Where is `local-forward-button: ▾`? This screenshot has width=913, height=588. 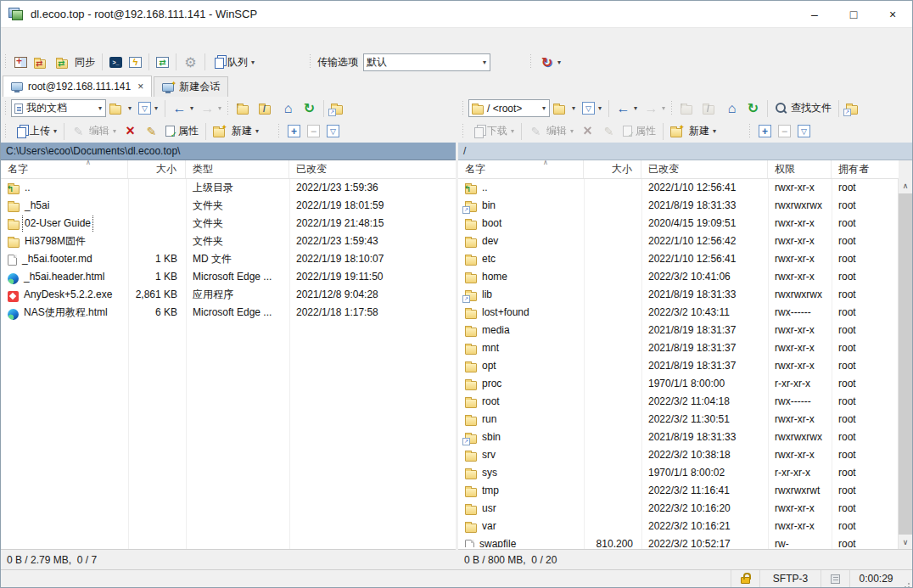
local-forward-button: ▾ is located at coordinates (210, 109).